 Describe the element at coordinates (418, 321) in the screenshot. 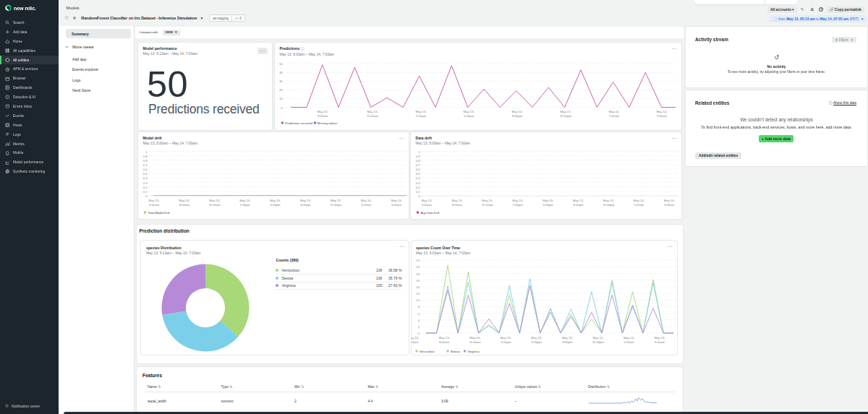

I see `svg-text: 4` at that location.